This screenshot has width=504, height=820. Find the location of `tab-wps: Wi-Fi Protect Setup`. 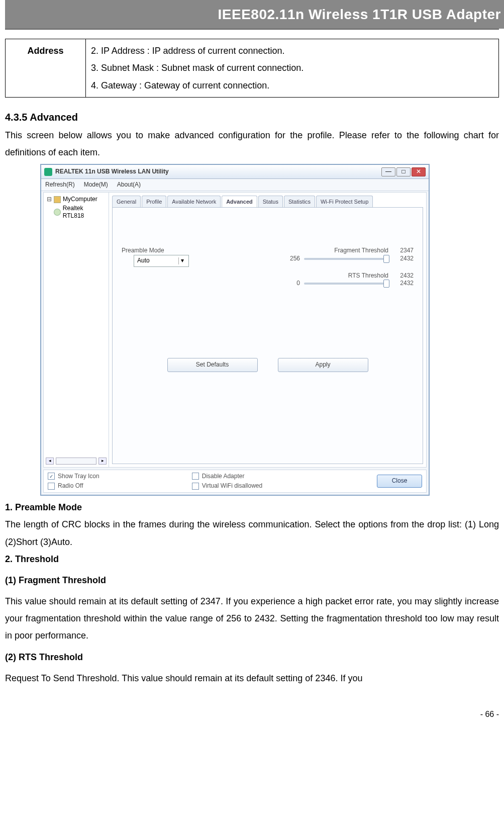

tab-wps: Wi-Fi Protect Setup is located at coordinates (345, 201).